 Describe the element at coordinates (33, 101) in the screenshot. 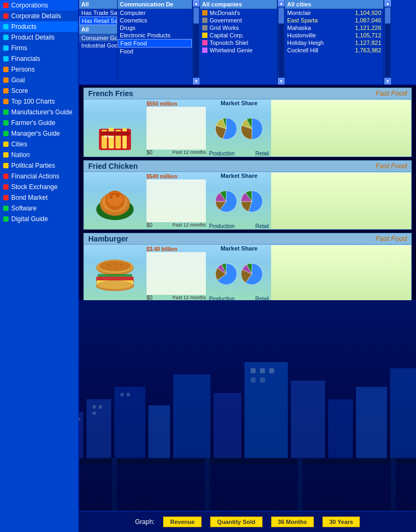

I see `sidebar-label-top-100-charts: Top 100 Charts` at that location.